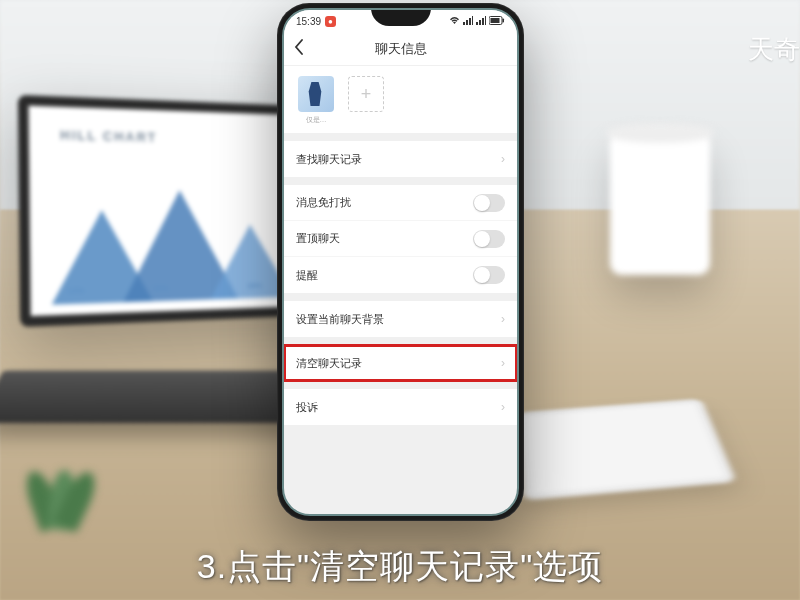  What do you see at coordinates (400, 100) in the screenshot?
I see `members-section: 仅是… +` at bounding box center [400, 100].